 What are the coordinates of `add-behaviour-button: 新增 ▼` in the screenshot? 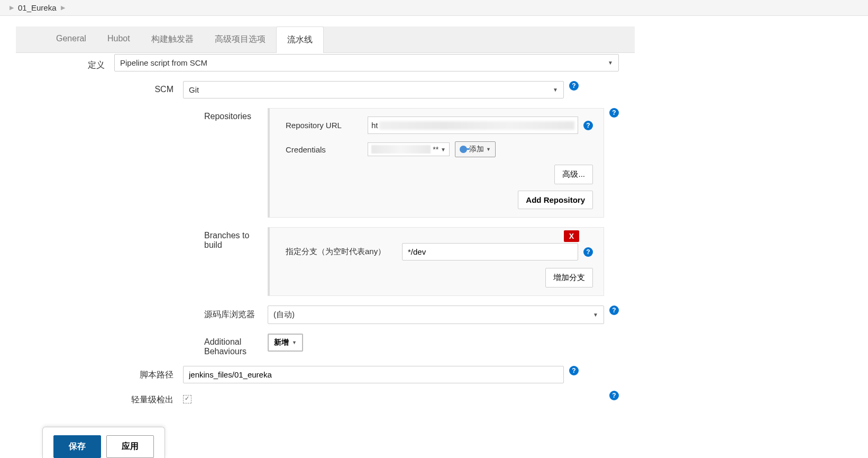 It's located at (286, 343).